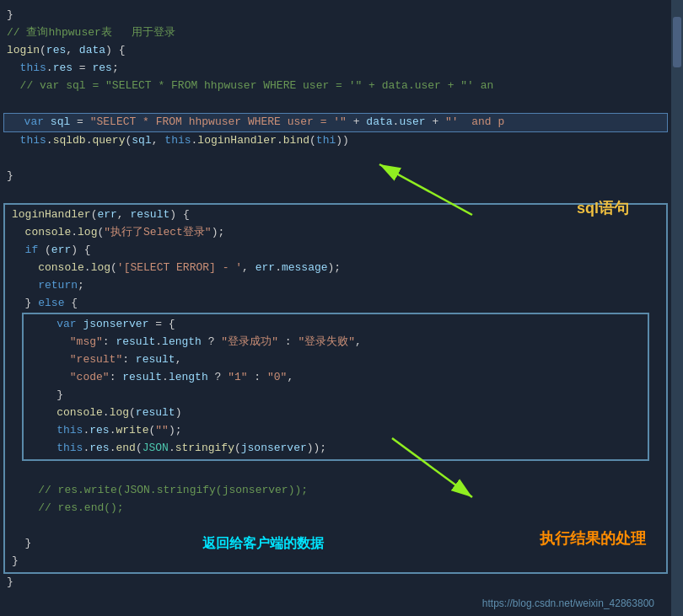 The image size is (683, 616). Describe the element at coordinates (593, 538) in the screenshot. I see `annotation-result: 执行结果的处理` at that location.